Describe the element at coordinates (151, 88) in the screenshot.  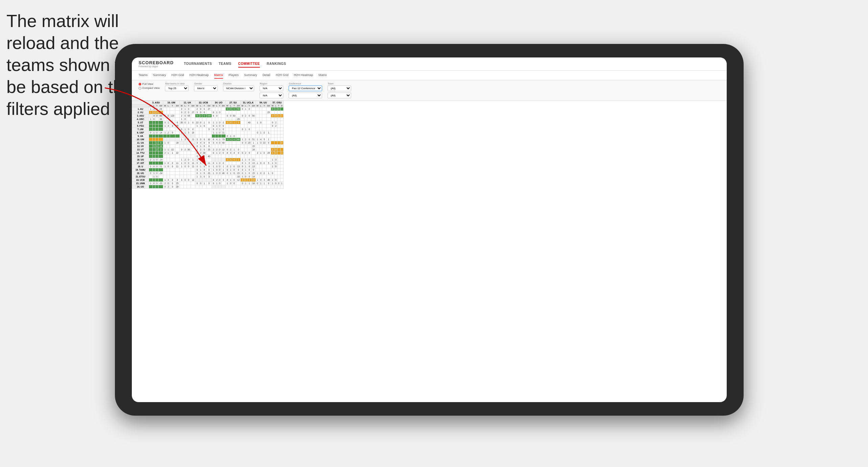
I see `compact-view-label: Compact View` at that location.